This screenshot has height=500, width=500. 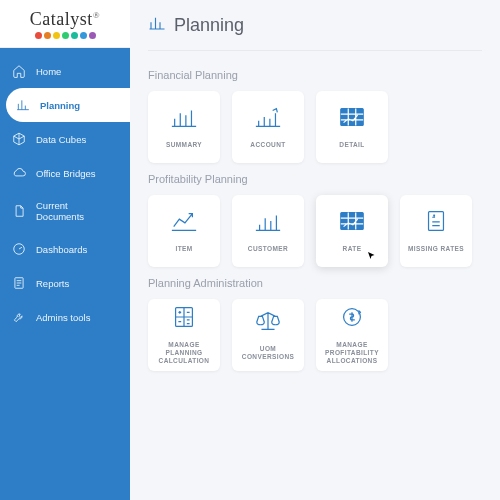 What do you see at coordinates (65, 211) in the screenshot?
I see `sidebar-item-current-documents: Current Documents` at bounding box center [65, 211].